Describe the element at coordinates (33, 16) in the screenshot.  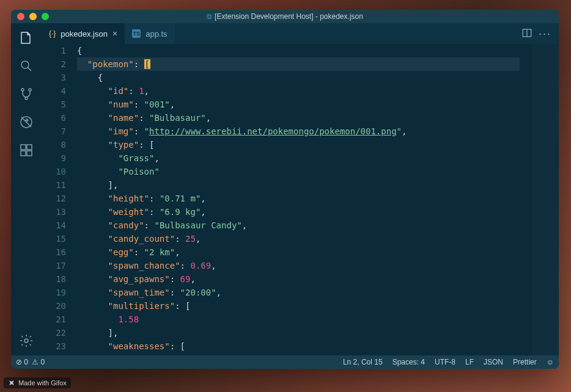
I see `traffic-lights` at that location.